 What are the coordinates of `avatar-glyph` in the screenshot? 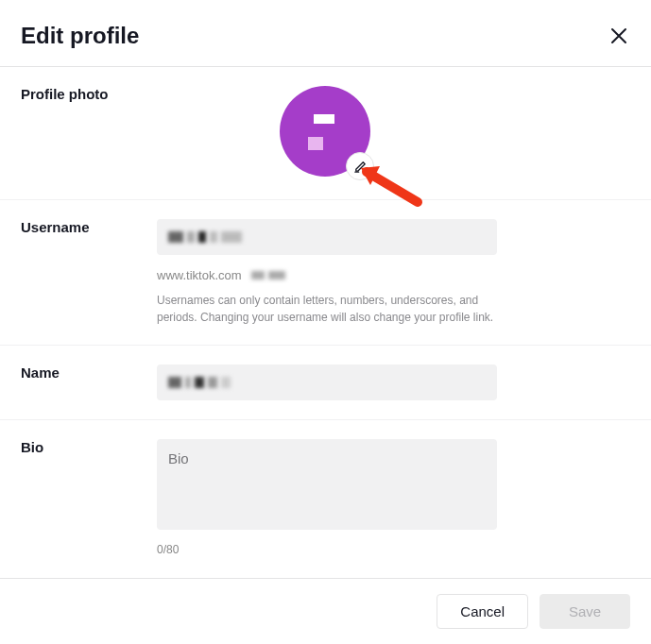 It's located at (325, 131).